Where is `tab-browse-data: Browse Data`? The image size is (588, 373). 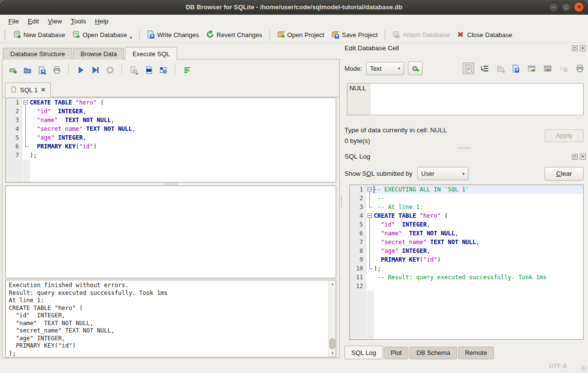 tab-browse-data: Browse Data is located at coordinates (99, 54).